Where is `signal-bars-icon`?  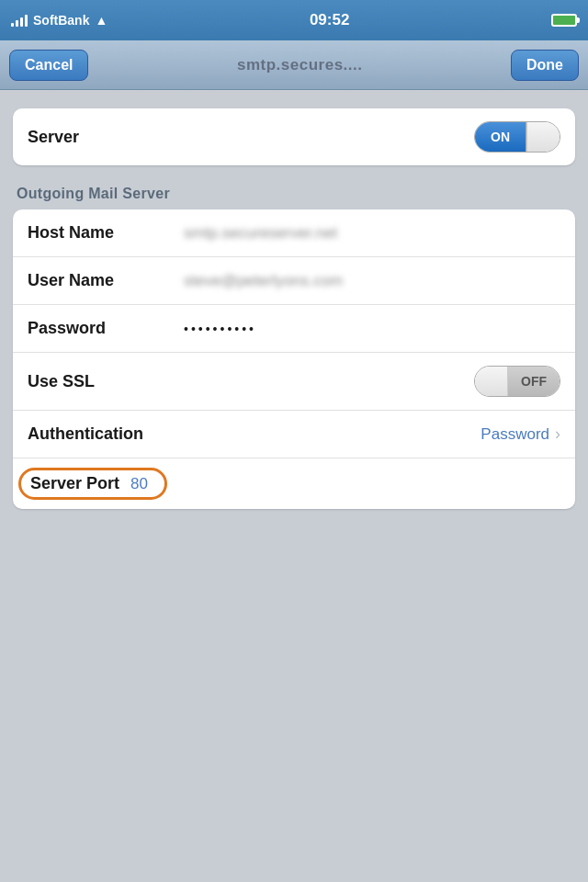
signal-bars-icon is located at coordinates (19, 20).